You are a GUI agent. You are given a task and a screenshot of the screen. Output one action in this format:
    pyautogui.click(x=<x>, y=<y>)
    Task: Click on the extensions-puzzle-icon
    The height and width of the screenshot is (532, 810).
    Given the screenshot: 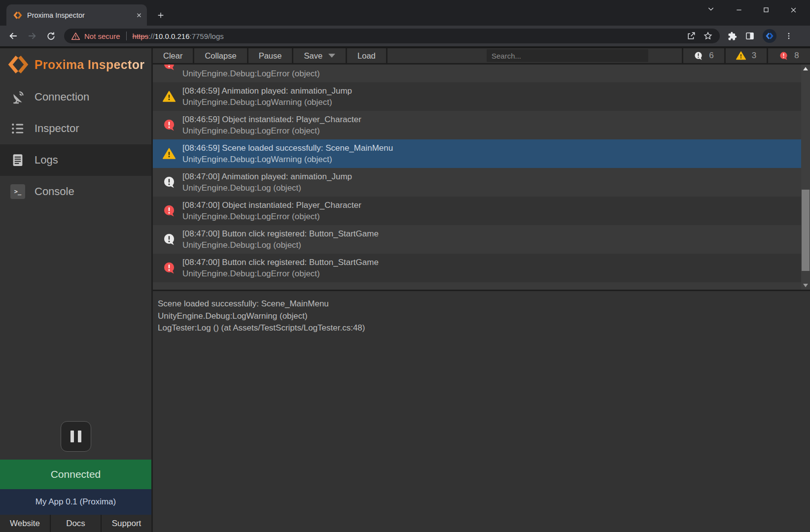 What is the action you would take?
    pyautogui.click(x=733, y=36)
    